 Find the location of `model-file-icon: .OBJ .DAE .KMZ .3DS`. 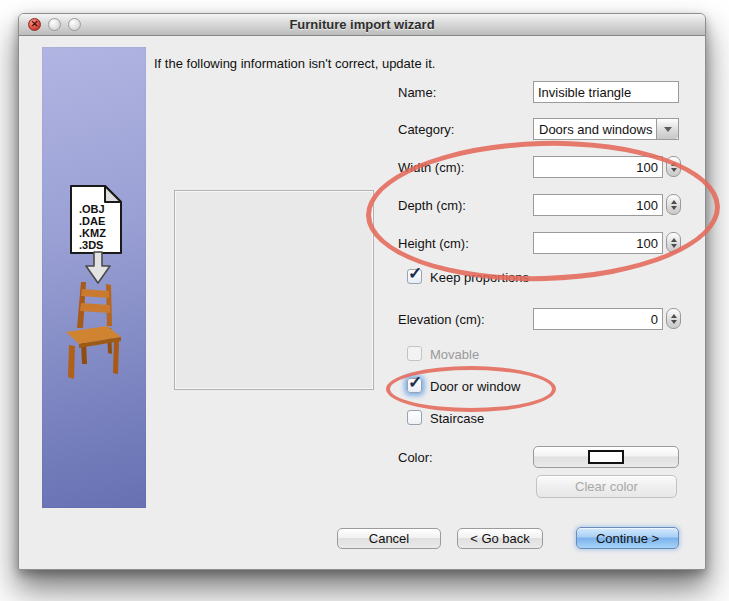

model-file-icon: .OBJ .DAE .KMZ .3DS is located at coordinates (96, 220).